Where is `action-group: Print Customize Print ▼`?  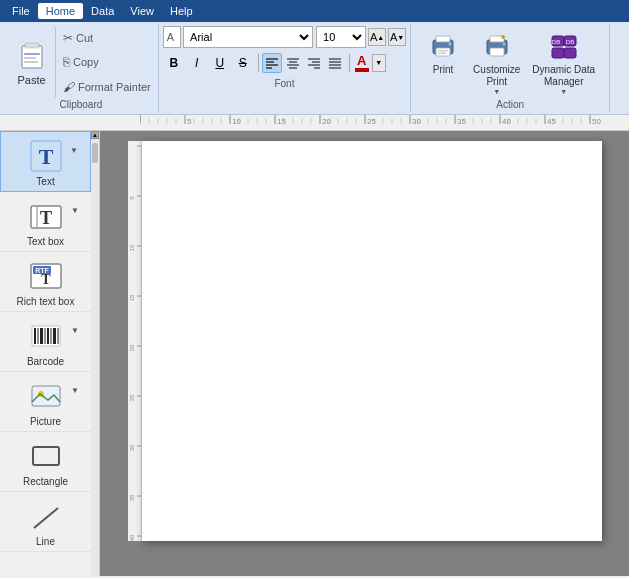
action-group: Print Customize Print ▼ is located at coordinates (510, 68).